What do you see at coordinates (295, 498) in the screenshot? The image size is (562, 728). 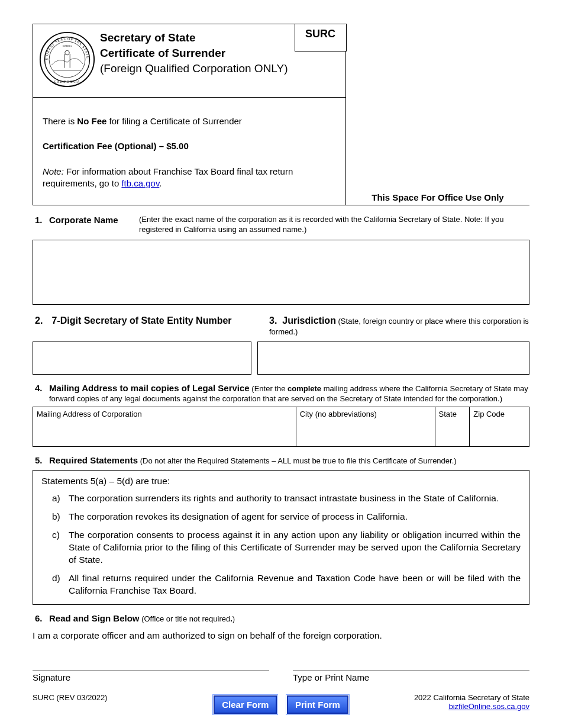 I see `statement-a-text: The corporation surrenders its rights an…` at bounding box center [295, 498].